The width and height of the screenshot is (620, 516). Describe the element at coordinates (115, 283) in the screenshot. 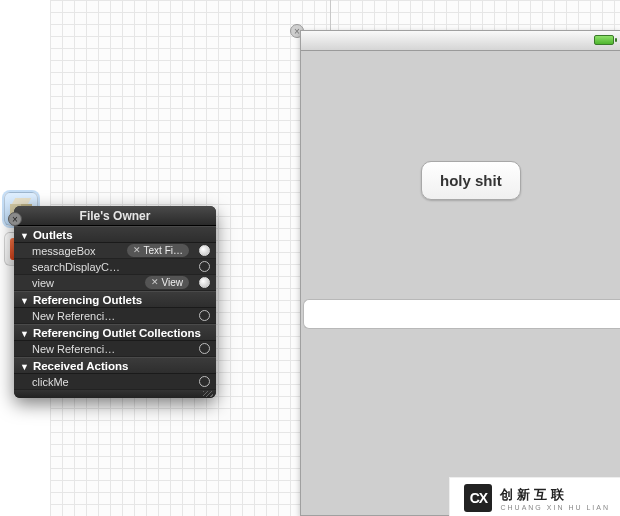

I see `outlet-row: view ✕View` at that location.